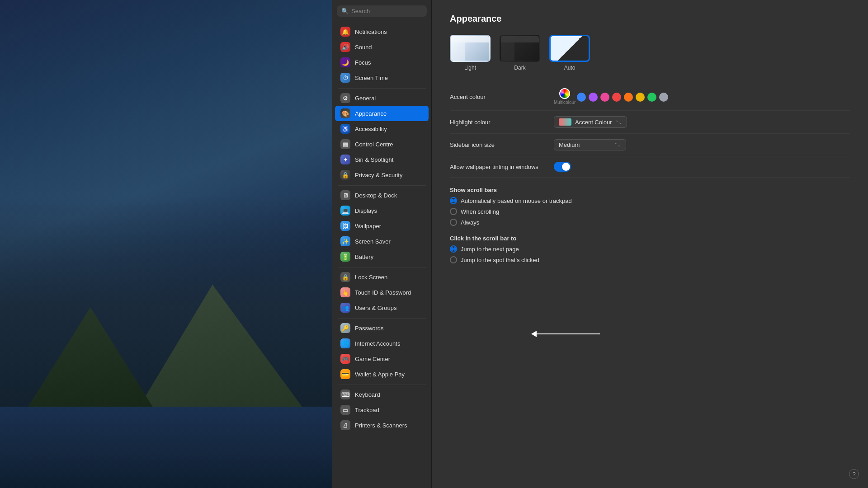 The width and height of the screenshot is (868, 488). What do you see at coordinates (345, 292) in the screenshot?
I see `touchid-icon: 👆` at bounding box center [345, 292].